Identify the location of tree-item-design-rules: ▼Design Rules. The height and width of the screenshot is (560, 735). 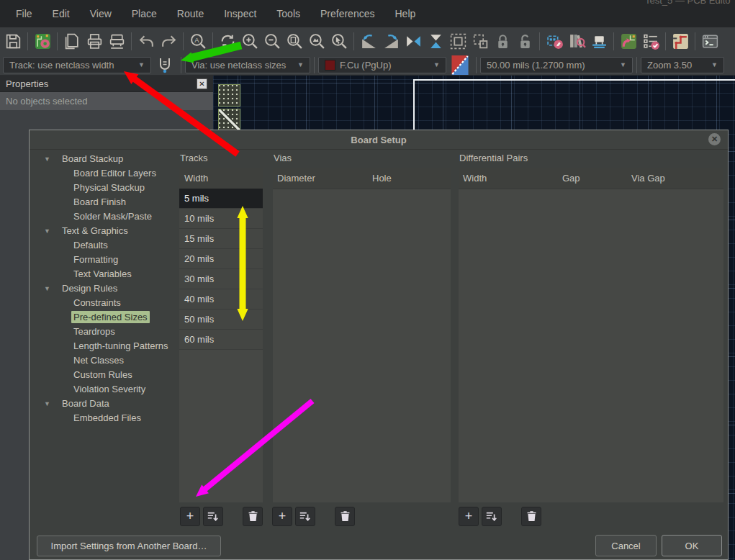
(106, 289).